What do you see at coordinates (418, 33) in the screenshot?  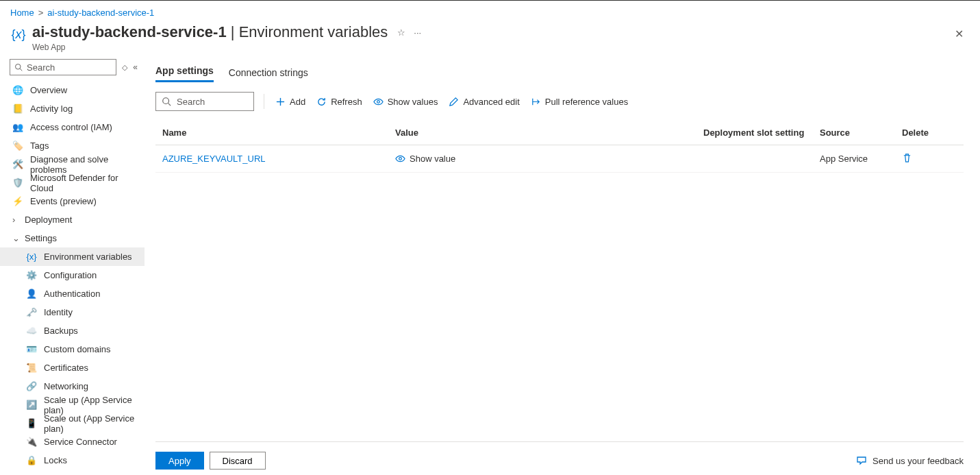 I see `more-icon: ···` at bounding box center [418, 33].